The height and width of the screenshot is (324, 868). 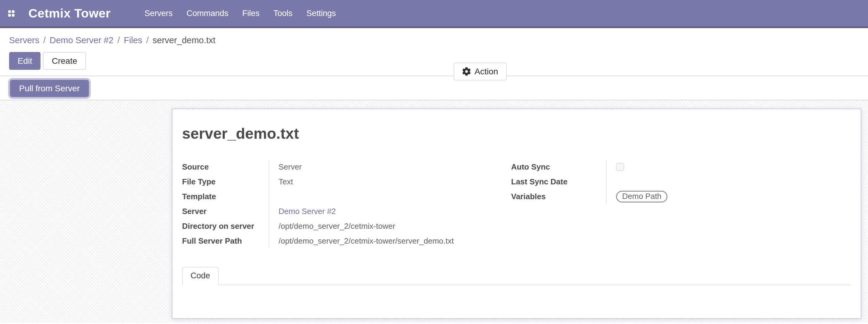 What do you see at coordinates (486, 71) in the screenshot?
I see `action-button-label: Action` at bounding box center [486, 71].